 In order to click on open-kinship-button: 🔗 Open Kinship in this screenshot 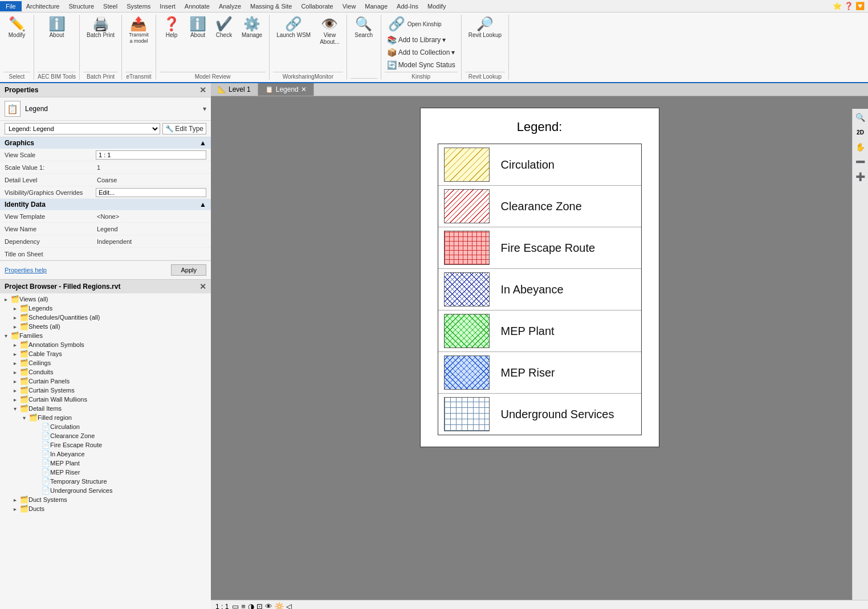, I will do `click(415, 24)`.